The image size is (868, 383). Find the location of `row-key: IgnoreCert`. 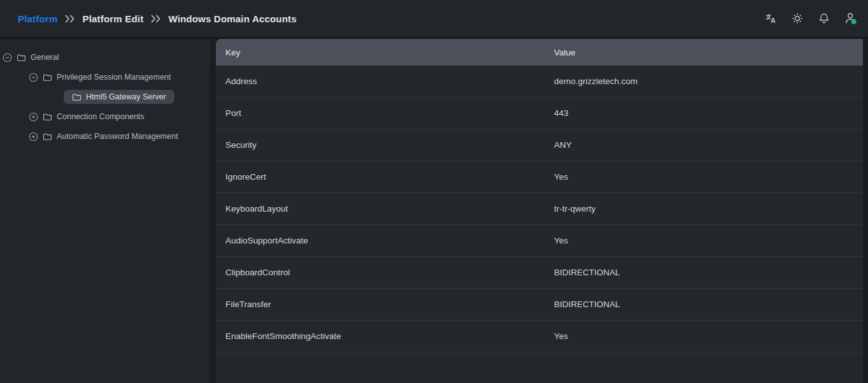

row-key: IgnoreCert is located at coordinates (385, 177).